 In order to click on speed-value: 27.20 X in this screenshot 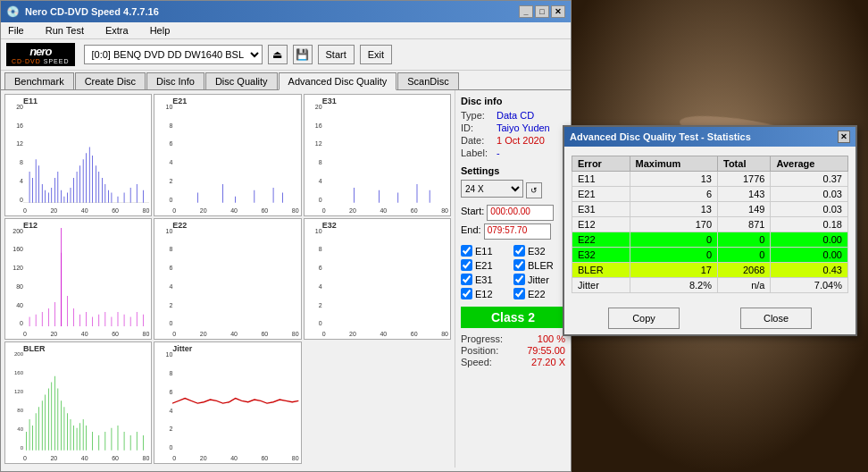, I will do `click(548, 362)`.